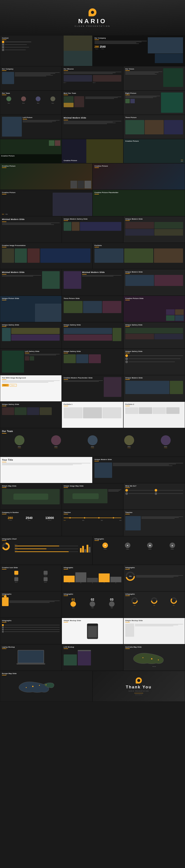  Describe the element at coordinates (92, 578) in the screenshot. I see `slide-infographic-2: Infographic A B C` at that location.